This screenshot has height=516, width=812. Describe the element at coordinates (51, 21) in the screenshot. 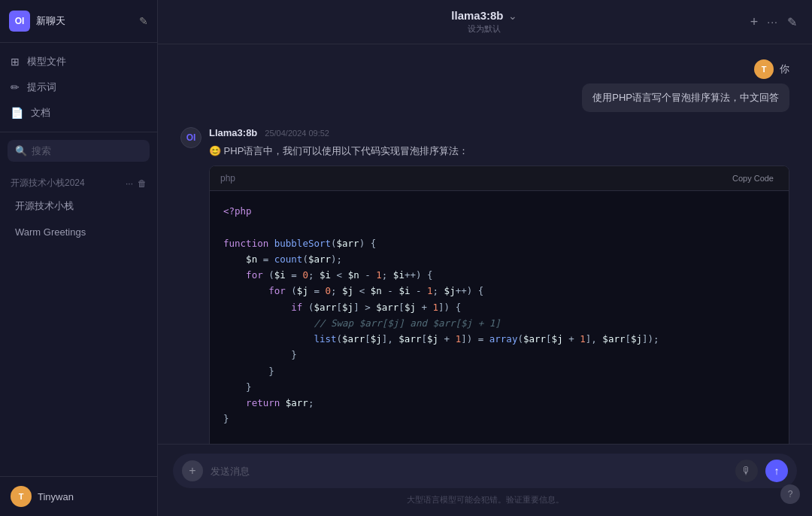

I see `app-title: 新聊天` at that location.